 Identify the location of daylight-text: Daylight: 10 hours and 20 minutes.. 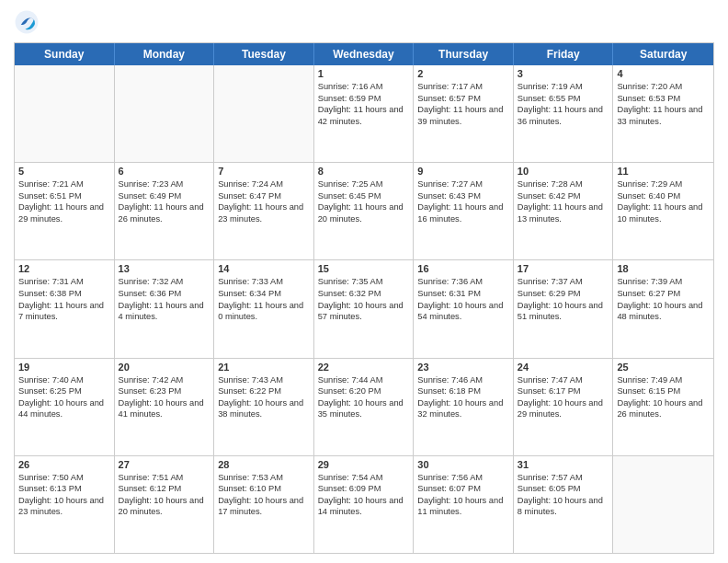
(165, 506).